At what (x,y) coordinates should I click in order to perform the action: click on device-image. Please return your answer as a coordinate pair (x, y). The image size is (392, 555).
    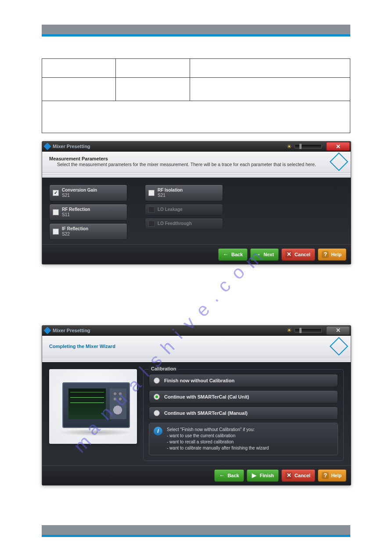
    Looking at the image, I should click on (93, 406).